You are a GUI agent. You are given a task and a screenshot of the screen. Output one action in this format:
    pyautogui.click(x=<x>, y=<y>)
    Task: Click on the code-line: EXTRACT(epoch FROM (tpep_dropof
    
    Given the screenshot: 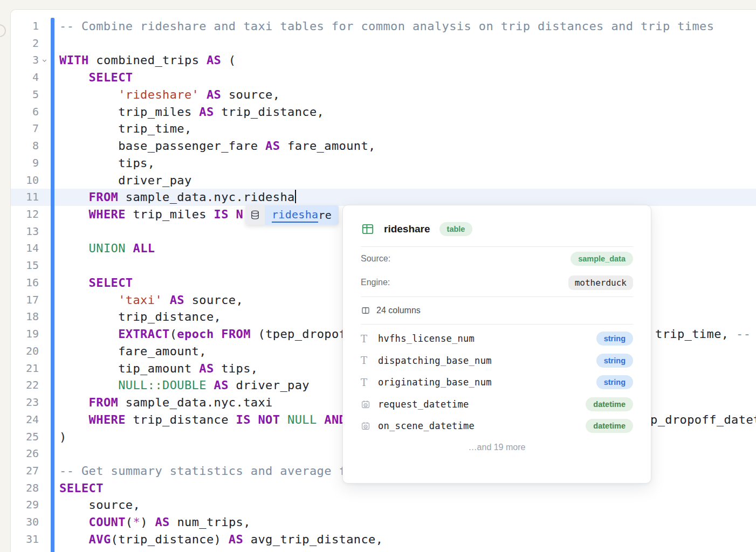 What is the action you would take?
    pyautogui.click(x=203, y=334)
    